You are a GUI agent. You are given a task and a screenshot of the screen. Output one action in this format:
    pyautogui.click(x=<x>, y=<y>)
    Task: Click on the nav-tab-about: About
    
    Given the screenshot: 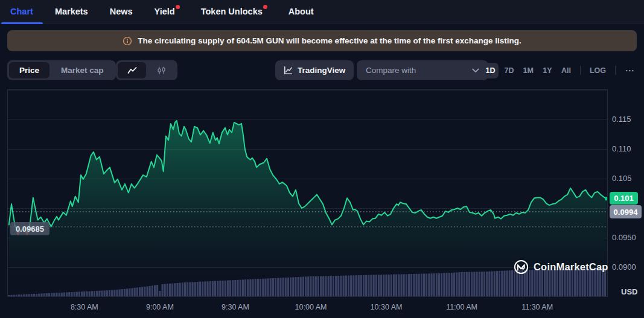 What is the action you would take?
    pyautogui.click(x=301, y=12)
    